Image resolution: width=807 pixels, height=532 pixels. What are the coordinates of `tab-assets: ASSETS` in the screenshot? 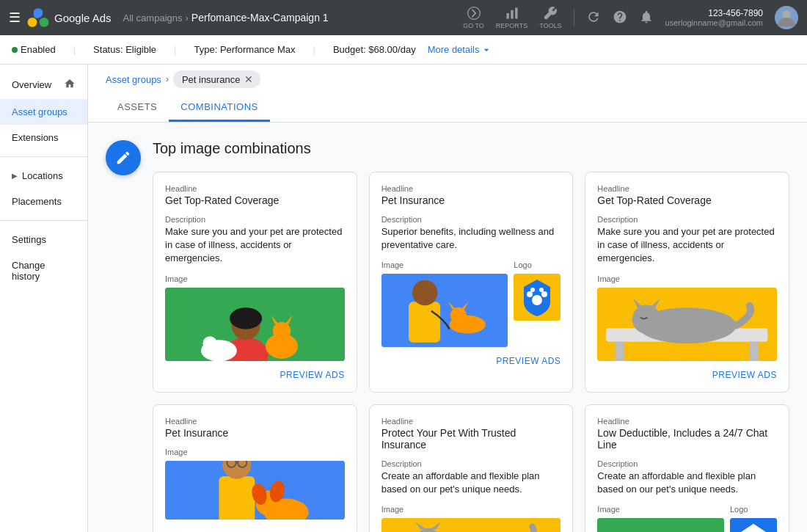 It's located at (137, 108).